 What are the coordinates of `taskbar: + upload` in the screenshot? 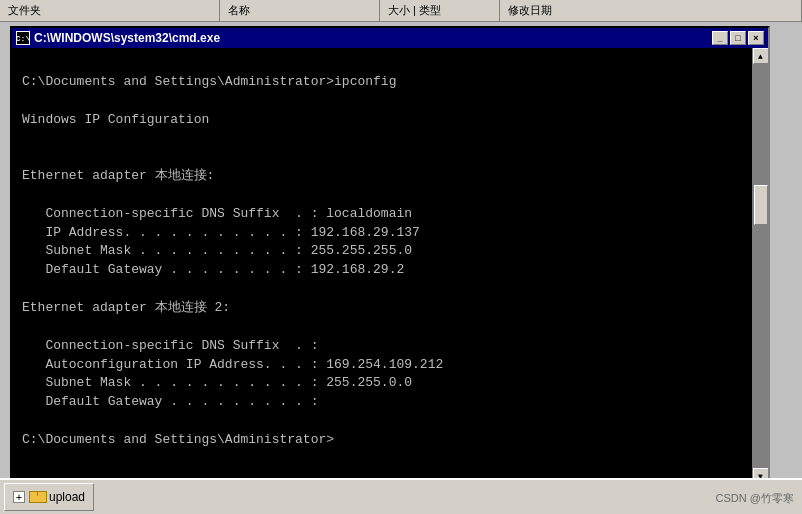 It's located at (401, 496).